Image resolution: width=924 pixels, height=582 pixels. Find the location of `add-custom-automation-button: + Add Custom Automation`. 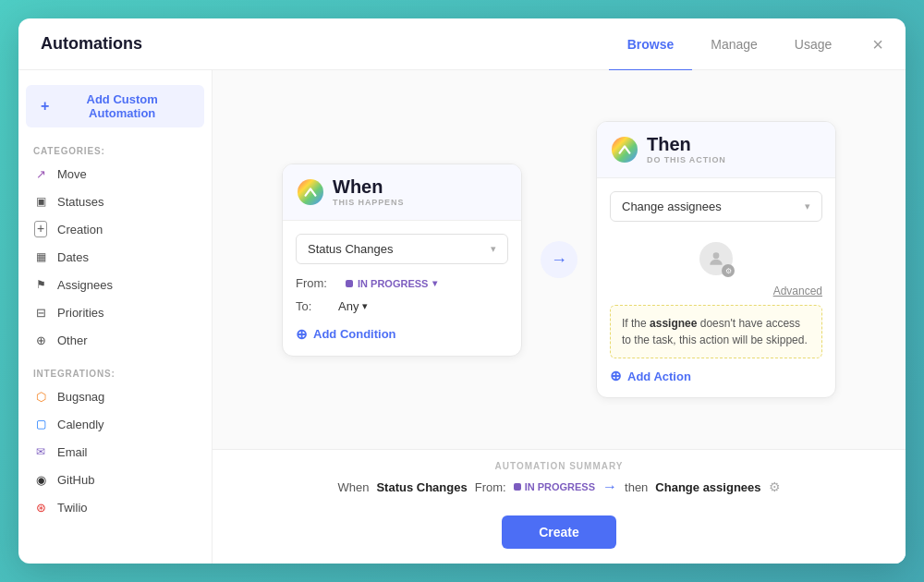

add-custom-automation-button: + Add Custom Automation is located at coordinates (115, 106).